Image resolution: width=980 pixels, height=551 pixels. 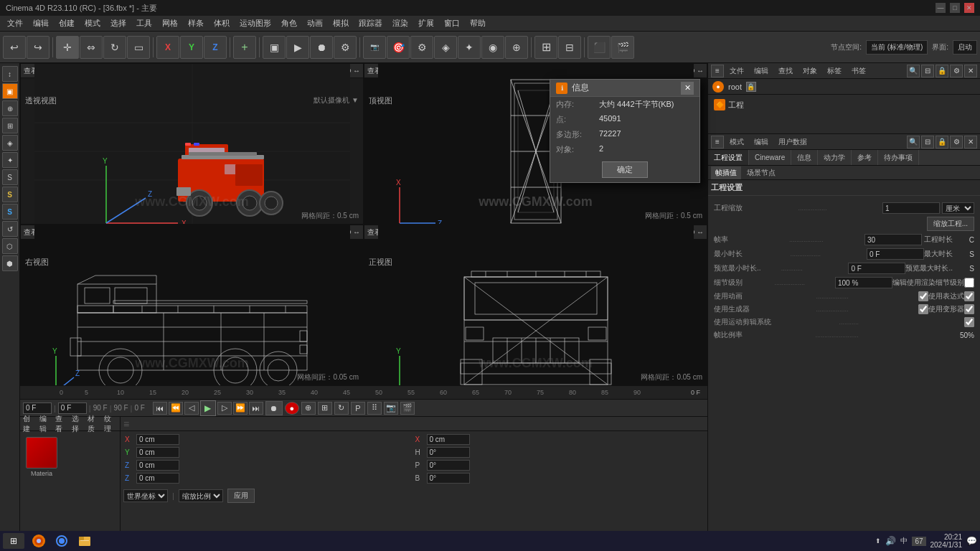 I want to click on rp-edit-btn: 编辑, so click(x=761, y=71).